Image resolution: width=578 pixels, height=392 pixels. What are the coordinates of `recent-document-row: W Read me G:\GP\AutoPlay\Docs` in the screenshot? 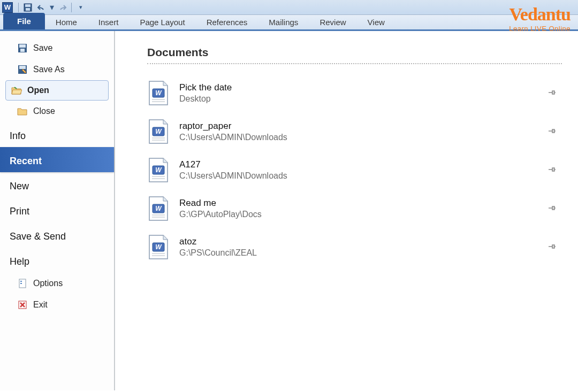 It's located at (354, 209).